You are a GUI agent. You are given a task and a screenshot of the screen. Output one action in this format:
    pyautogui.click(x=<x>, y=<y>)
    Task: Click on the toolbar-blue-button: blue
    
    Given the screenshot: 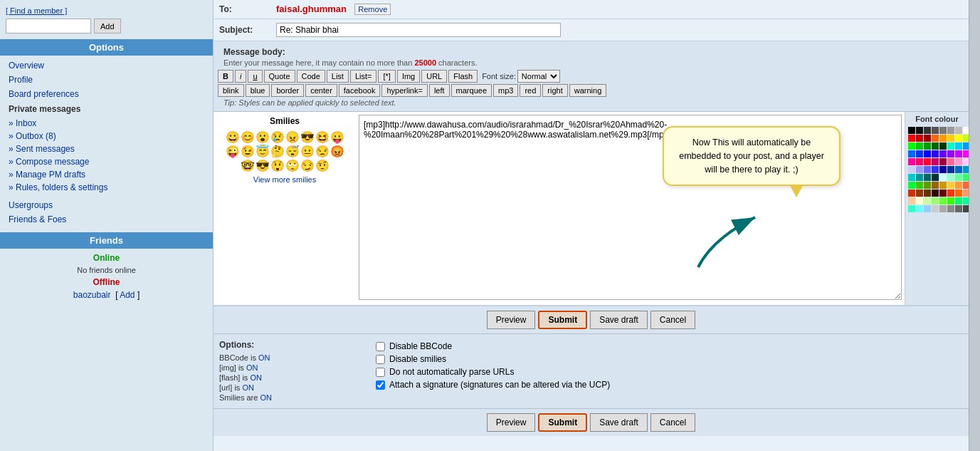 What is the action you would take?
    pyautogui.click(x=258, y=90)
    